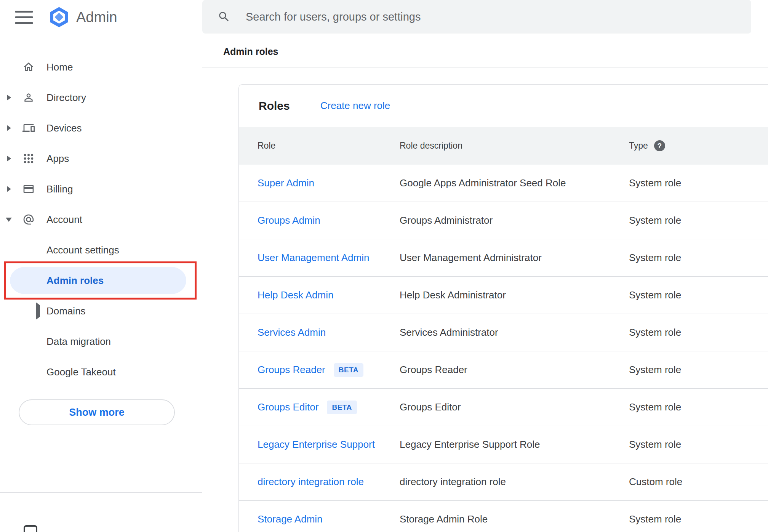 Image resolution: width=768 pixels, height=532 pixels. I want to click on role-link: Services Admin, so click(292, 332).